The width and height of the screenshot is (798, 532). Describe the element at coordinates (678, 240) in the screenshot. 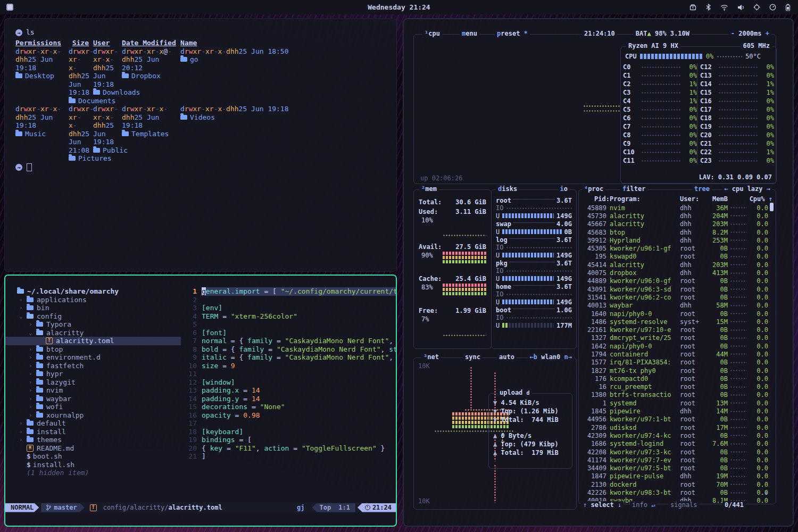

I see `process-row: 39912Hyprlanddhh253M0.0` at that location.